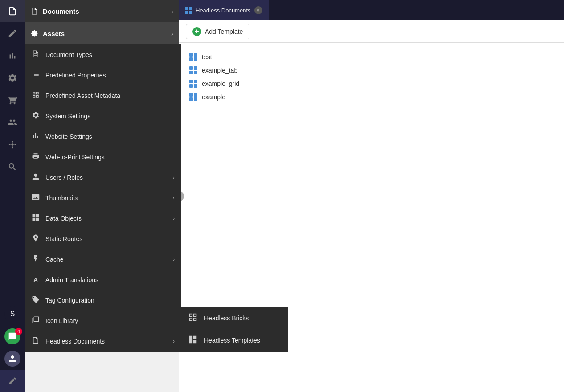  Describe the element at coordinates (103, 75) in the screenshot. I see `menu-predefined-properties: Predefined Properties` at that location.